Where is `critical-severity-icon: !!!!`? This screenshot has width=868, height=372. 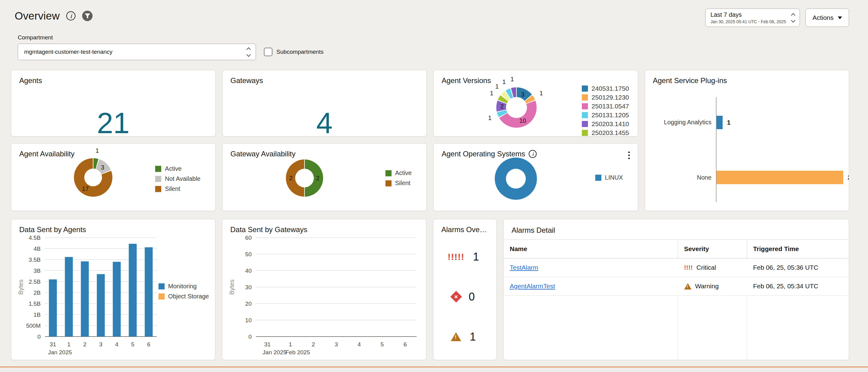 critical-severity-icon: !!!! is located at coordinates (689, 268).